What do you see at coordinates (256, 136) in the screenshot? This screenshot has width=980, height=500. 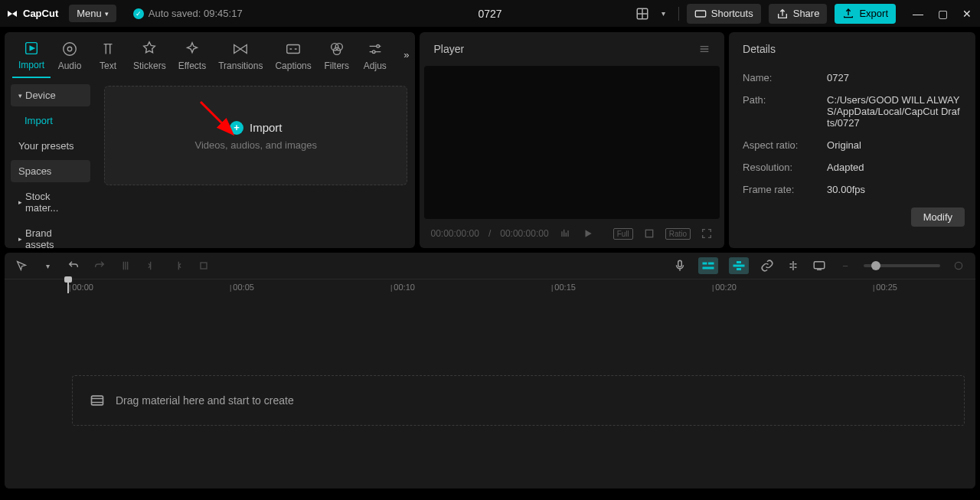 I see `import-dropzone: + Import Videos, audios, and images` at bounding box center [256, 136].